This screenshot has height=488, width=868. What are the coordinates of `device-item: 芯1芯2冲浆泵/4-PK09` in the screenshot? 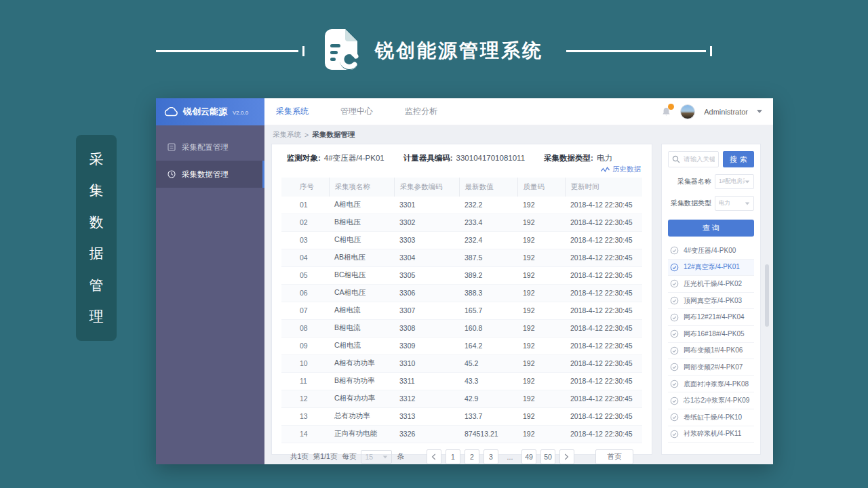 It's located at (711, 401).